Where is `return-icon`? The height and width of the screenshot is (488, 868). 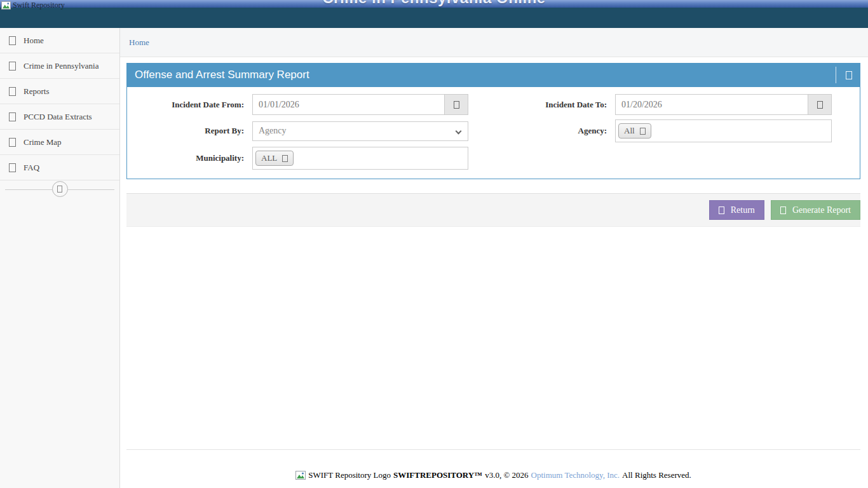
return-icon is located at coordinates (722, 210).